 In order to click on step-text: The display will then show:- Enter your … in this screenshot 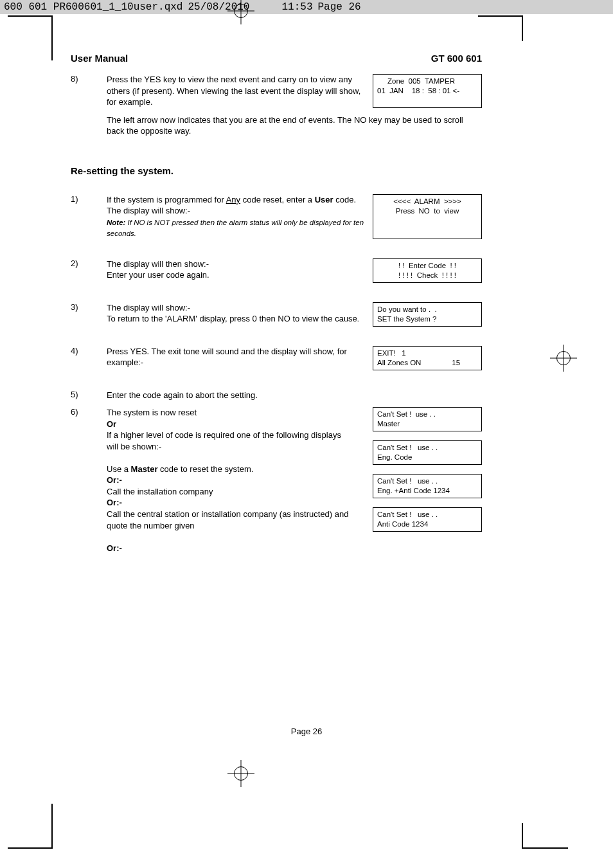, I will do `click(240, 271)`.